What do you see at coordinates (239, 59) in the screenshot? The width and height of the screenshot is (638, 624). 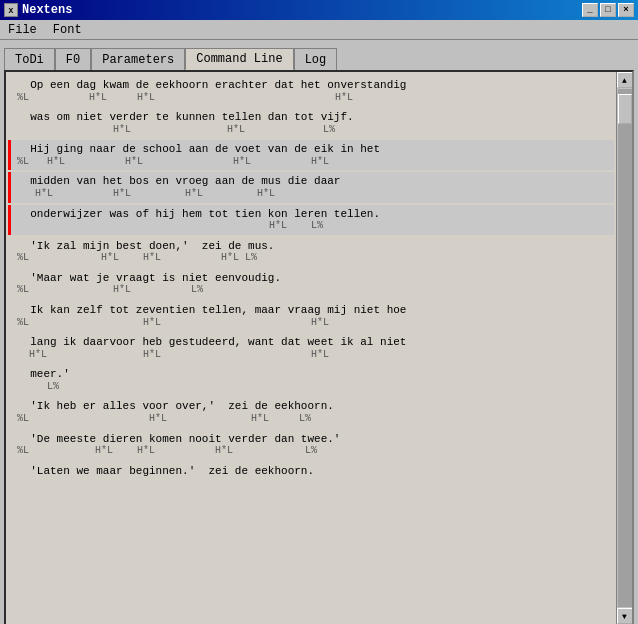 I see `tab-command-line: Command Line` at bounding box center [239, 59].